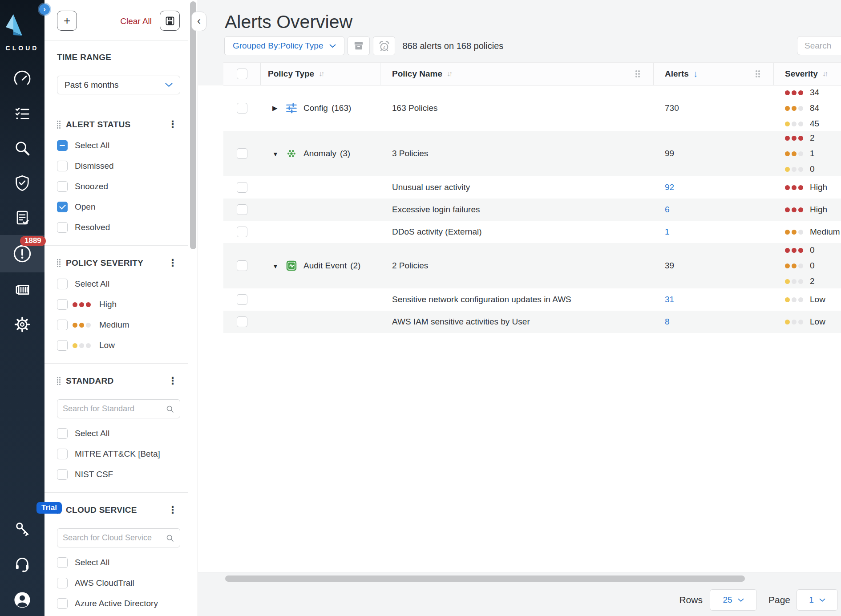  I want to click on table-row-policy: Sensitive network configuration updates …, so click(532, 300).